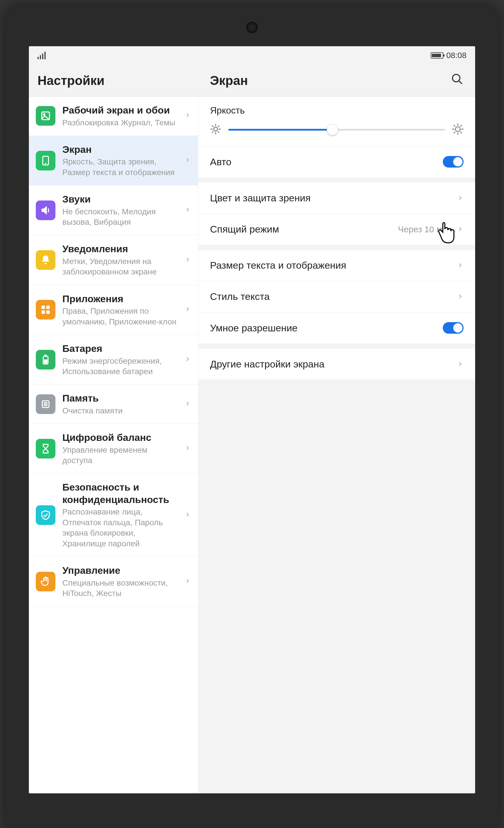  I want to click on sidebar-item-subtitle: Метки, Уведомления на заблокированном эк…, so click(120, 267).